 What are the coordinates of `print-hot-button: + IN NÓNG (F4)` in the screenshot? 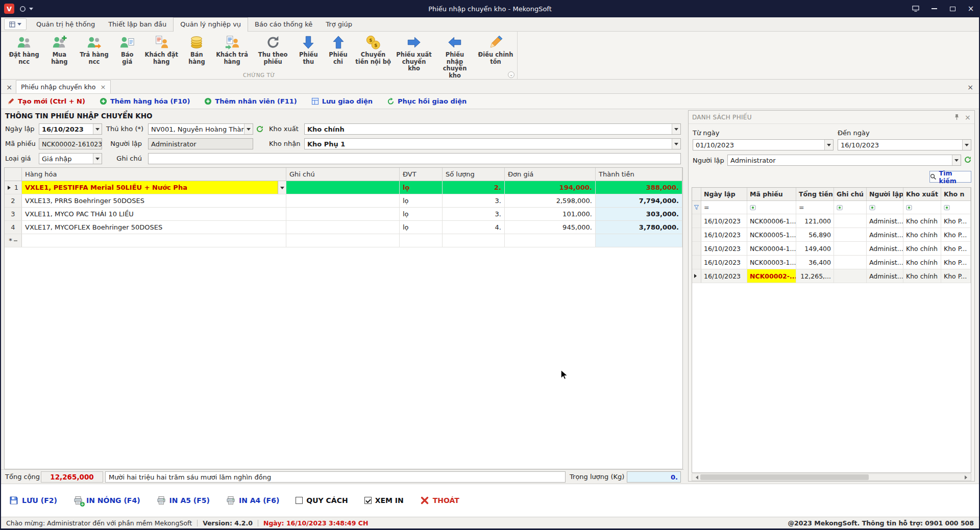 It's located at (107, 500).